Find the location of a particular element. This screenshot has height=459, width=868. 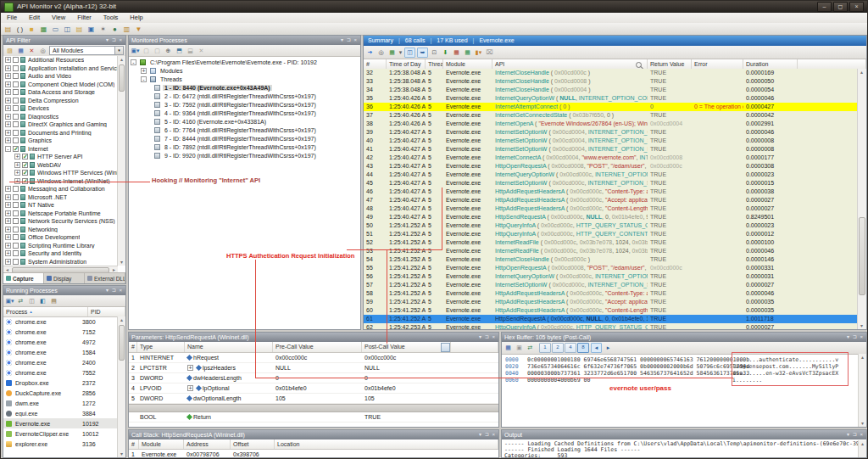

return-row: BOOLReturnTRUE is located at coordinates (314, 417).